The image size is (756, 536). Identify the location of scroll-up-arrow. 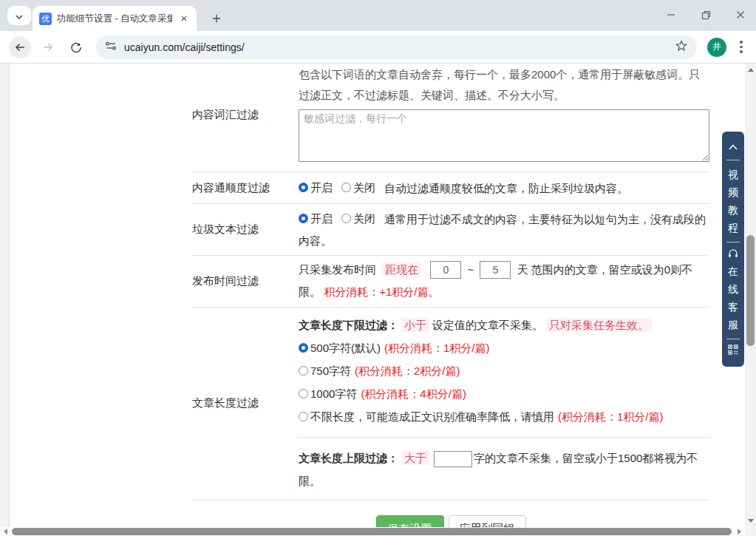
(751, 69).